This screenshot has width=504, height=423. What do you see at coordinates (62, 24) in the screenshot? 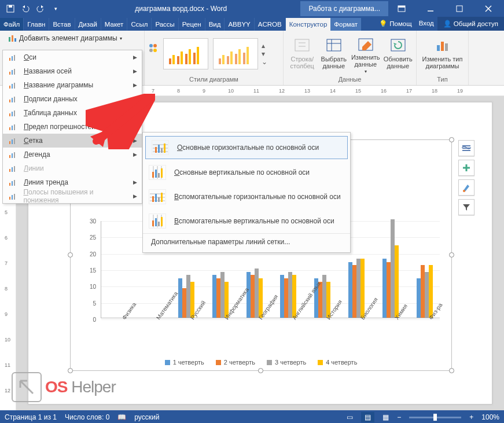
I see `tab-insert: Встав` at bounding box center [62, 24].